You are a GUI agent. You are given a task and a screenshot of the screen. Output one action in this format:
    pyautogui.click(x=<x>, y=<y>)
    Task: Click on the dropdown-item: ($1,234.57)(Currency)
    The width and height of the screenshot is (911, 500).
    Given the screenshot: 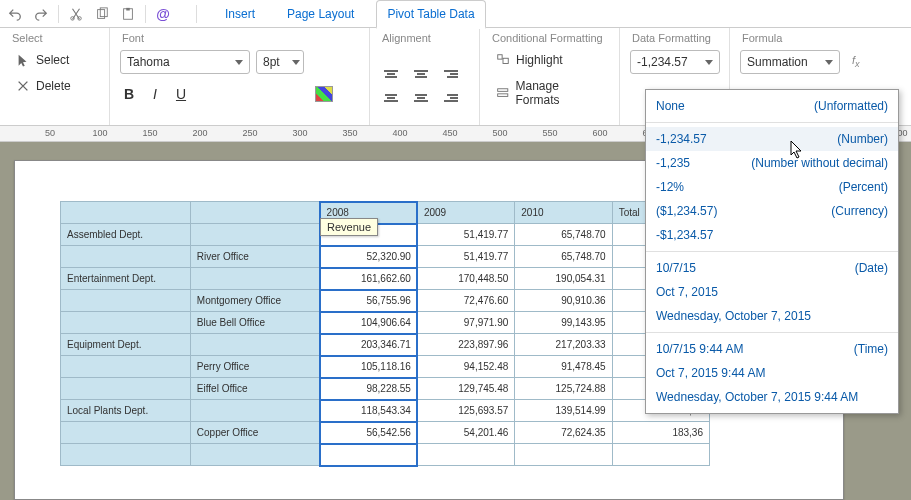 What is the action you would take?
    pyautogui.click(x=772, y=211)
    